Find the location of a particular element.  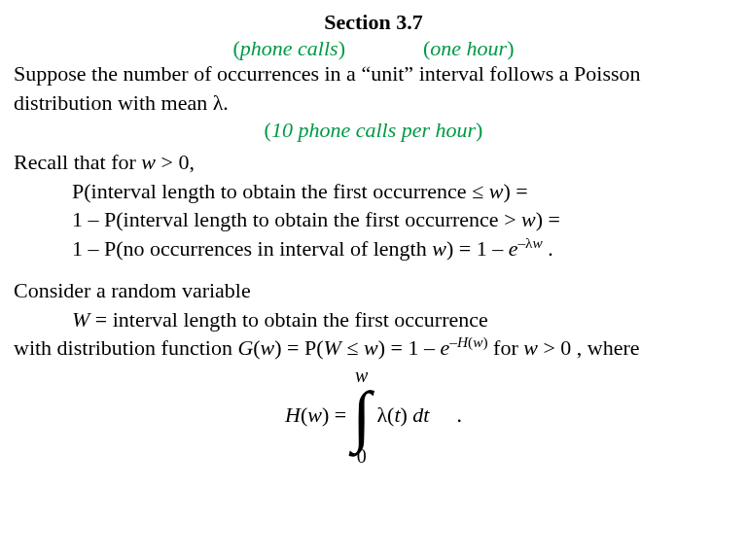

dle: ≤ is located at coordinates (352, 348).